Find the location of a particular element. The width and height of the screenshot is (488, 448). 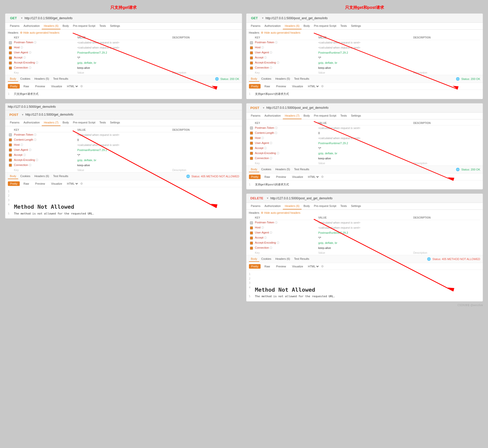

fmt-preview-ml: Preview is located at coordinates (40, 184).